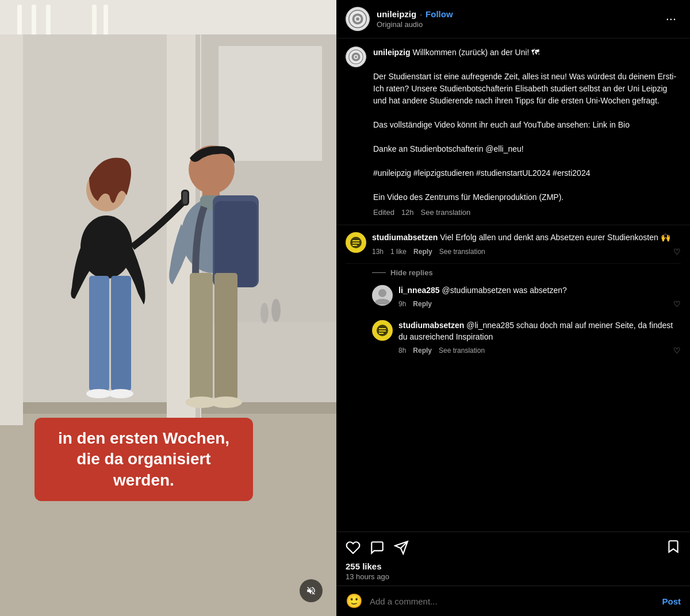 The width and height of the screenshot is (690, 616). I want to click on comment-see-translation: See translation, so click(462, 252).